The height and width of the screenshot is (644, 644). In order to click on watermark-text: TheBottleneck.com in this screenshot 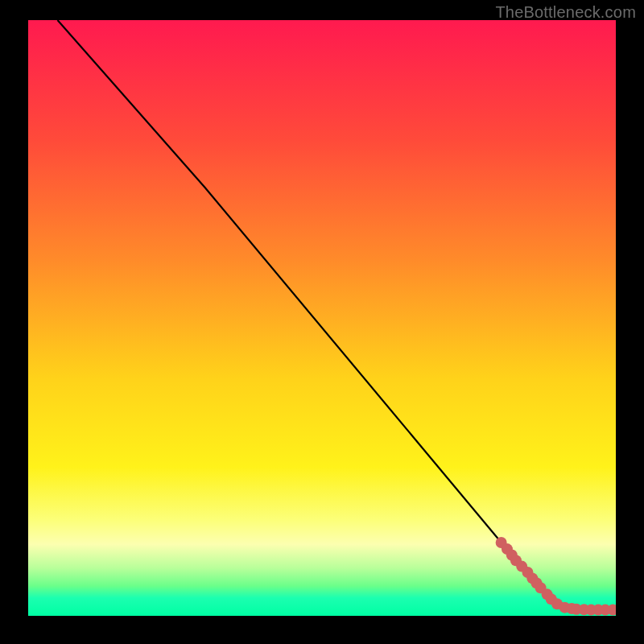, I will do `click(565, 13)`.